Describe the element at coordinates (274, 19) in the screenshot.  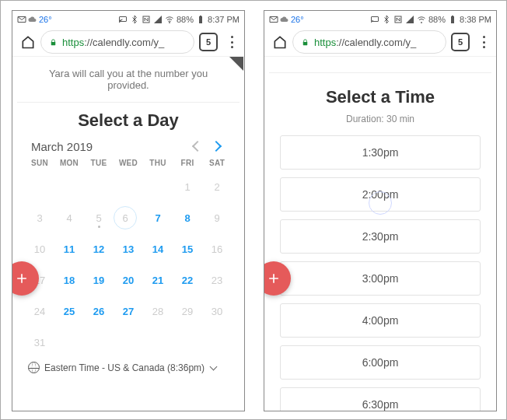
I see `mail-icon` at that location.